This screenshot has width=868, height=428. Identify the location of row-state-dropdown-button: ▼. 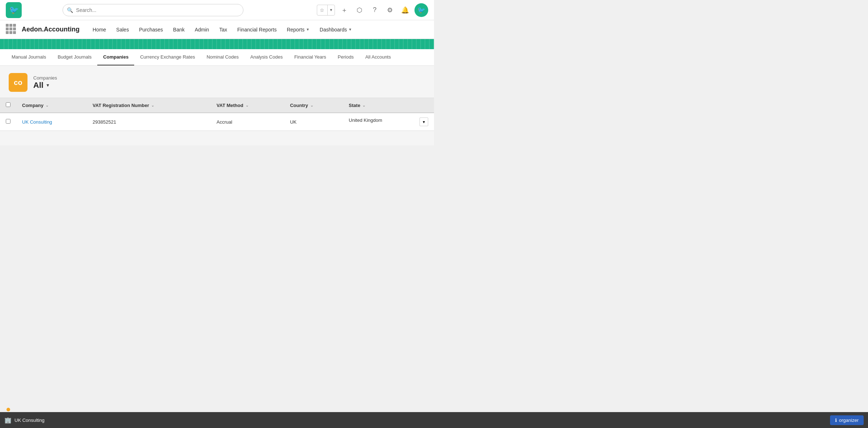
(424, 122).